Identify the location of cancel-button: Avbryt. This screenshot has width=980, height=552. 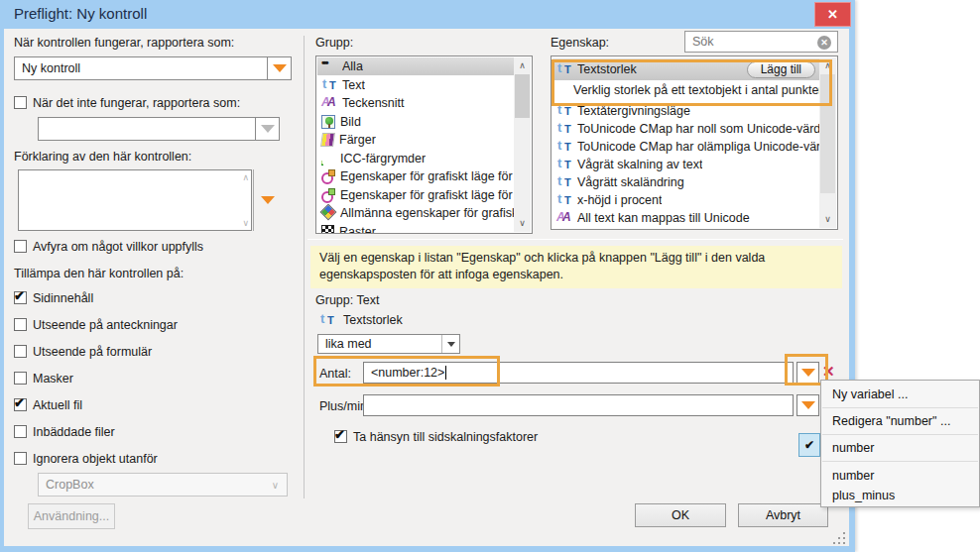
(784, 515).